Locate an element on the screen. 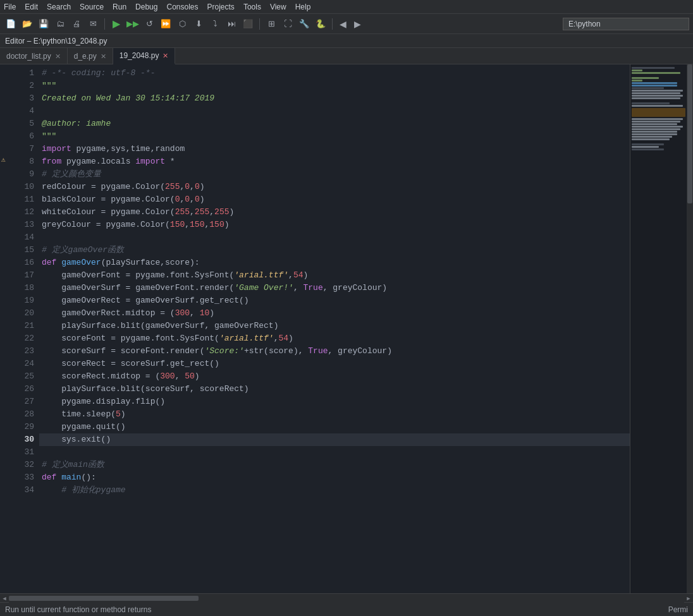 This screenshot has height=616, width=693. code-line-29: pygame.quit() is located at coordinates (334, 427).